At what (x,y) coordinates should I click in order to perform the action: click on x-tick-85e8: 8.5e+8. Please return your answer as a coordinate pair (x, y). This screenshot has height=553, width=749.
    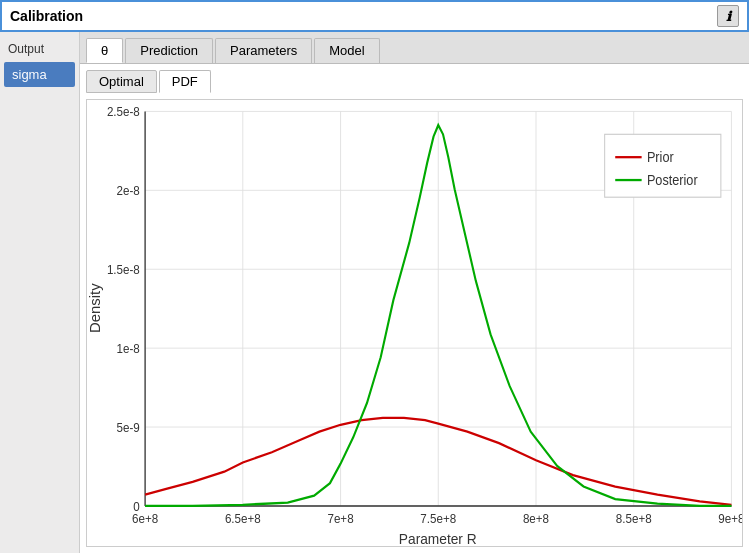
    Looking at the image, I should click on (634, 520).